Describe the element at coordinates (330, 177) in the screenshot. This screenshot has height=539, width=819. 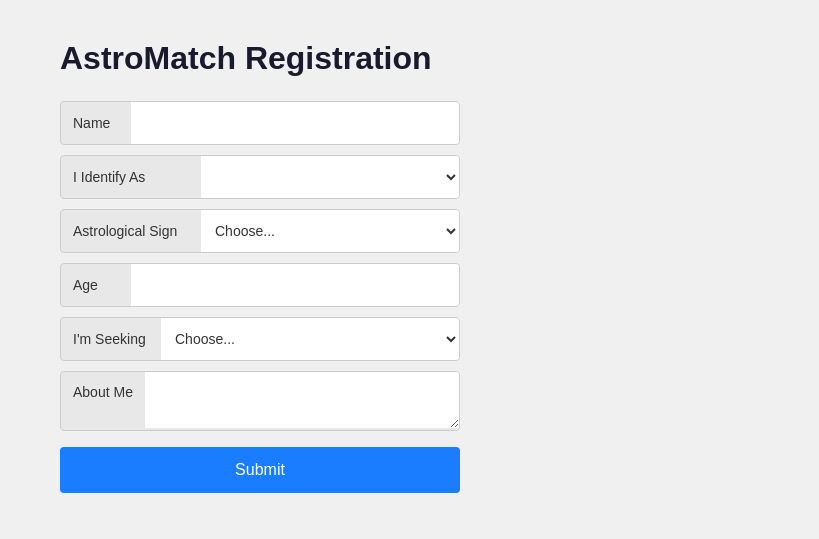
I see `identify-select: Male Female Non-binary Other Prefer not …` at that location.